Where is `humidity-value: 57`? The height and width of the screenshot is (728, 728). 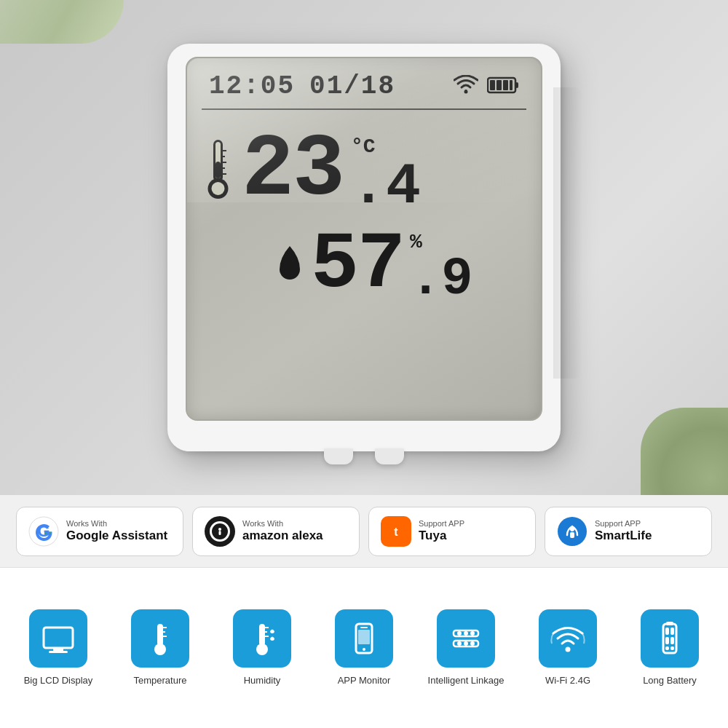
humidity-value: 57 is located at coordinates (357, 265).